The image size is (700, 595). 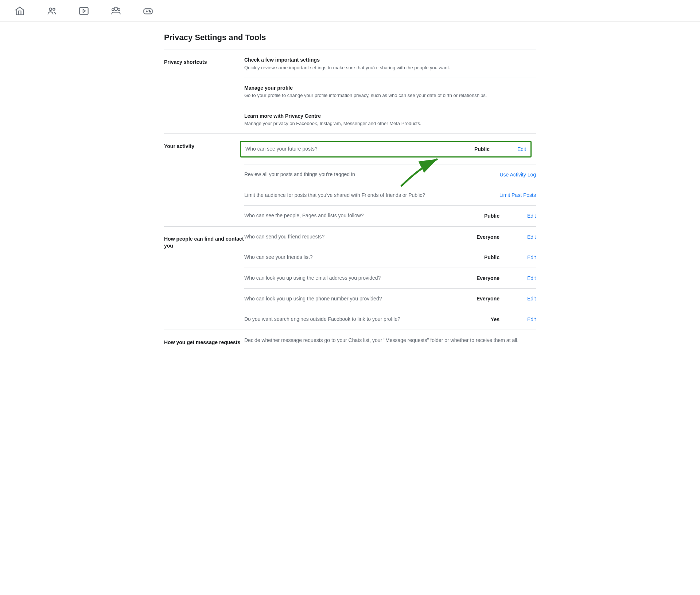 What do you see at coordinates (350, 343) in the screenshot?
I see `section-message-requests: How you get message requests Decide whet…` at bounding box center [350, 343].